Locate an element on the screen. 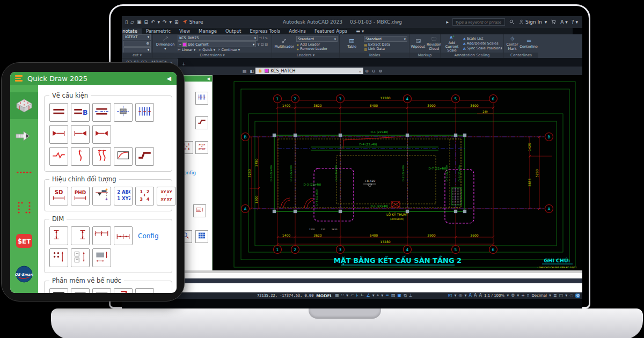  dim-text-icon: I is located at coordinates (264, 38).